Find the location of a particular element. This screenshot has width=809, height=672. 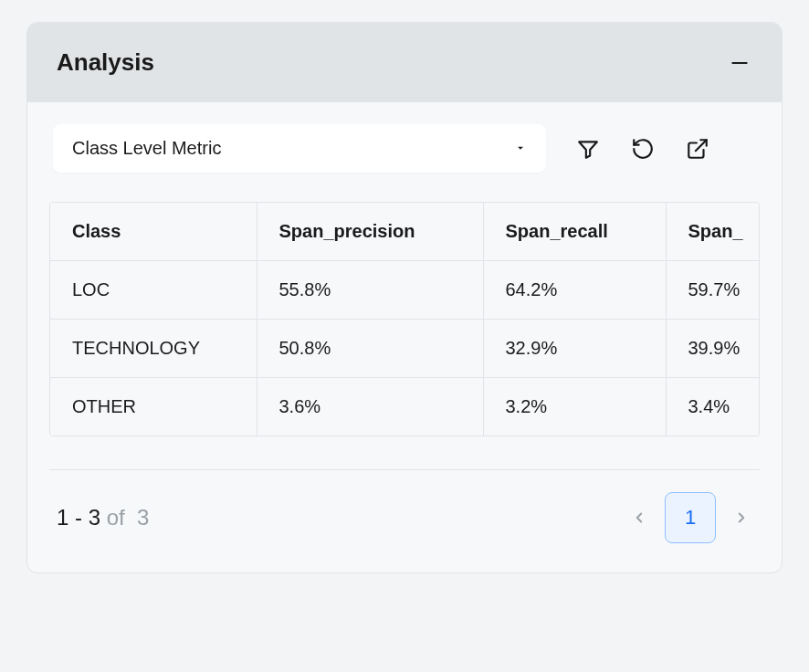

header-span-f: Span_ is located at coordinates (712, 232).